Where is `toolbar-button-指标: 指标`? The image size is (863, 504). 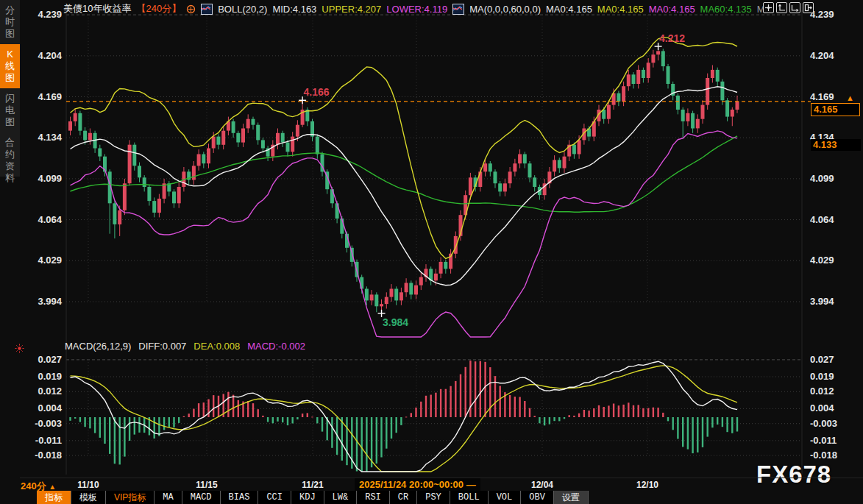 toolbar-button-指标: 指标 is located at coordinates (54, 497).